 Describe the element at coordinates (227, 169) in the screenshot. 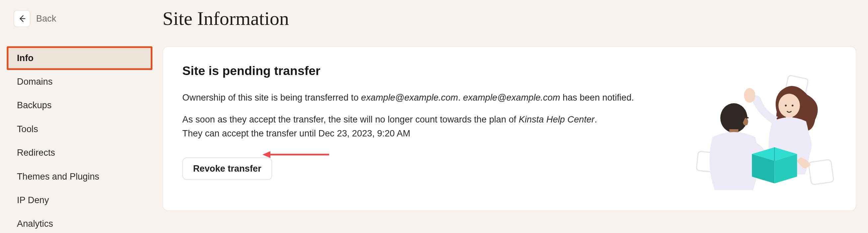

I see `revoke-transfer-label: Revoke transfer` at that location.